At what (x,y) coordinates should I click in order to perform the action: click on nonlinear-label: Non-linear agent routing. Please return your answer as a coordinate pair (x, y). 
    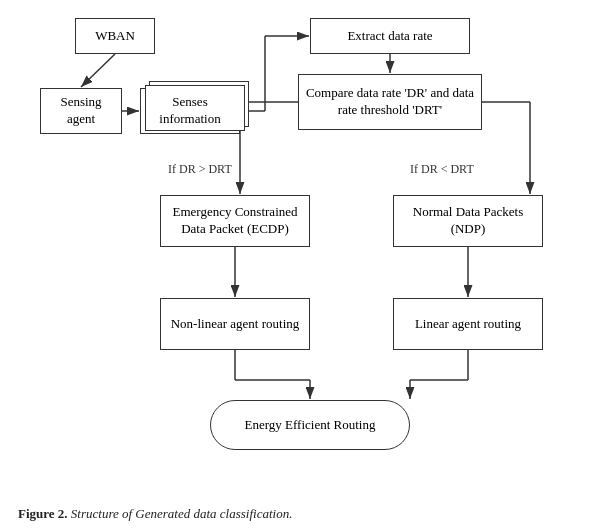
    Looking at the image, I should click on (236, 324).